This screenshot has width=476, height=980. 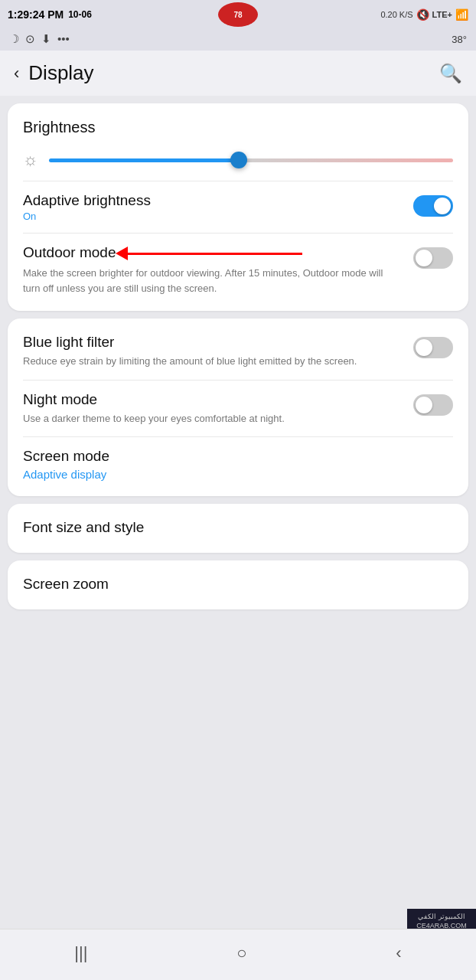 What do you see at coordinates (238, 585) in the screenshot?
I see `screen-zoom-card: Screen zoom` at bounding box center [238, 585].